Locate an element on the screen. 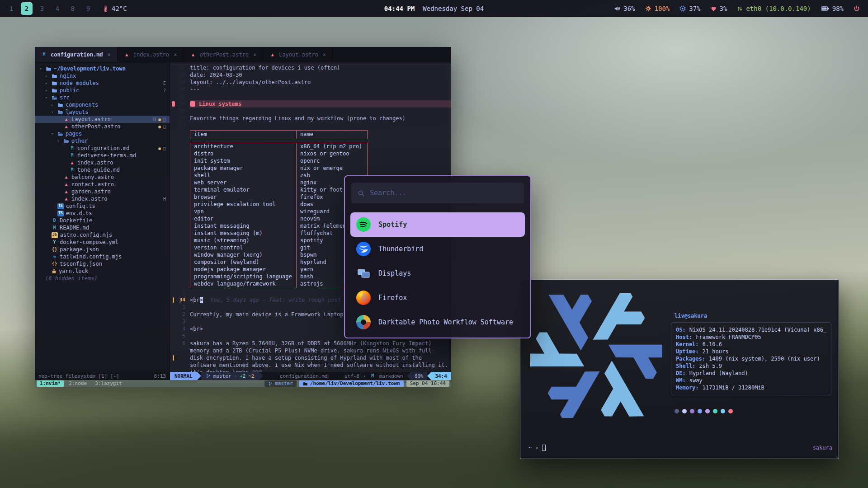 This screenshot has height=488, width=868. tab-label: configuration.md is located at coordinates (77, 55).